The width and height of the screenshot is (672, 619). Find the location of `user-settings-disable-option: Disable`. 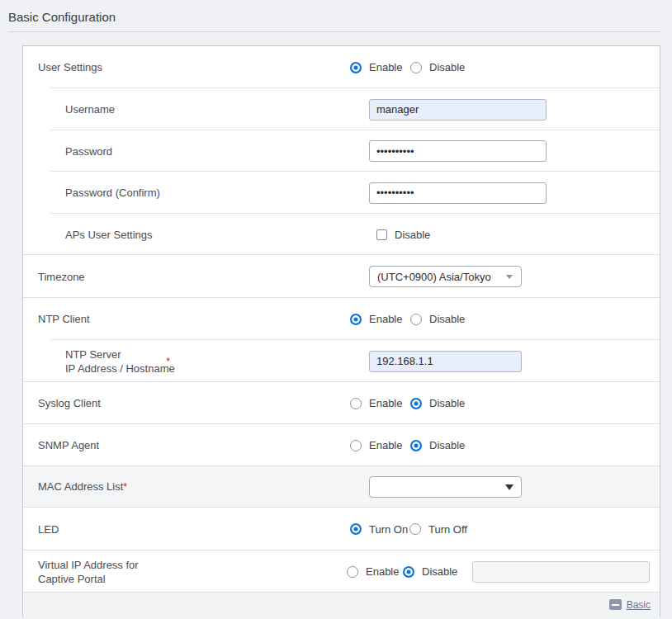

user-settings-disable-option: Disable is located at coordinates (438, 68).